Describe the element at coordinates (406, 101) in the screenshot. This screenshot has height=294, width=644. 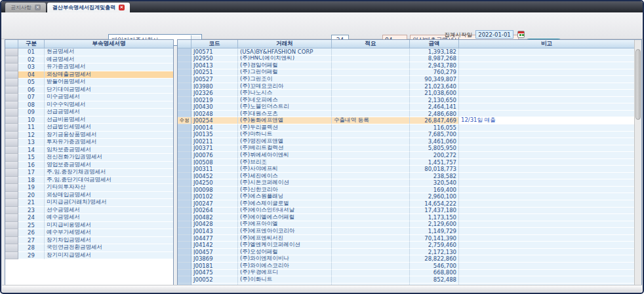
I see `ledger-row: J00219(주)네오피에스2,130,650` at that location.